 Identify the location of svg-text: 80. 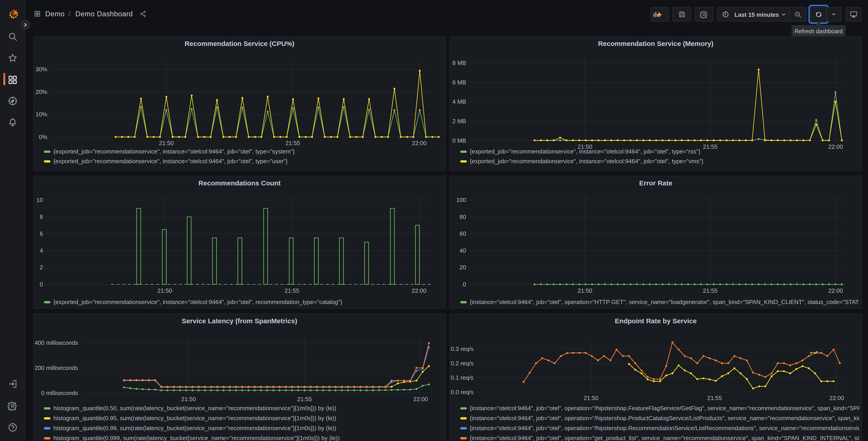
(463, 217).